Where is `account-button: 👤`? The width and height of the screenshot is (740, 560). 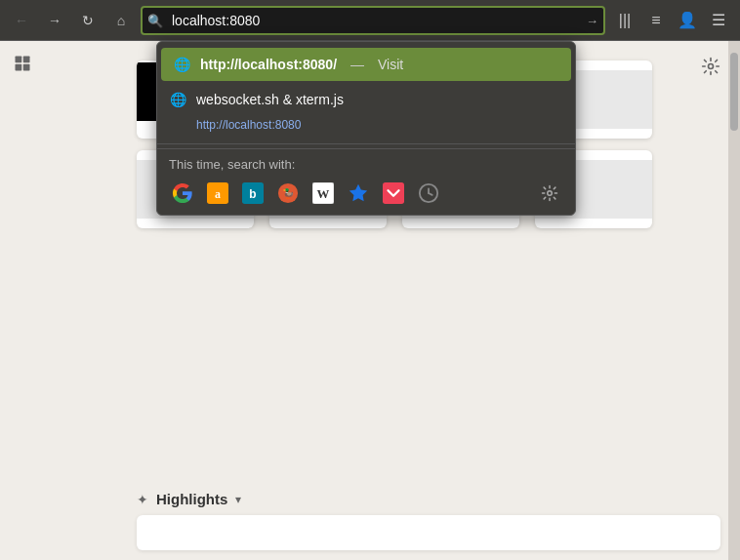 account-button: 👤 is located at coordinates (687, 20).